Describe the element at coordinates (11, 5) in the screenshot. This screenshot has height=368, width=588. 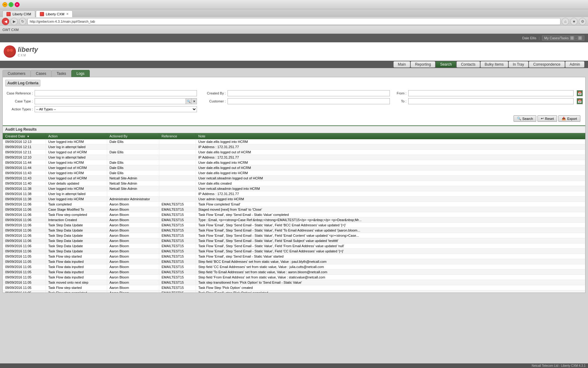
I see `maximize-btn: □` at that location.